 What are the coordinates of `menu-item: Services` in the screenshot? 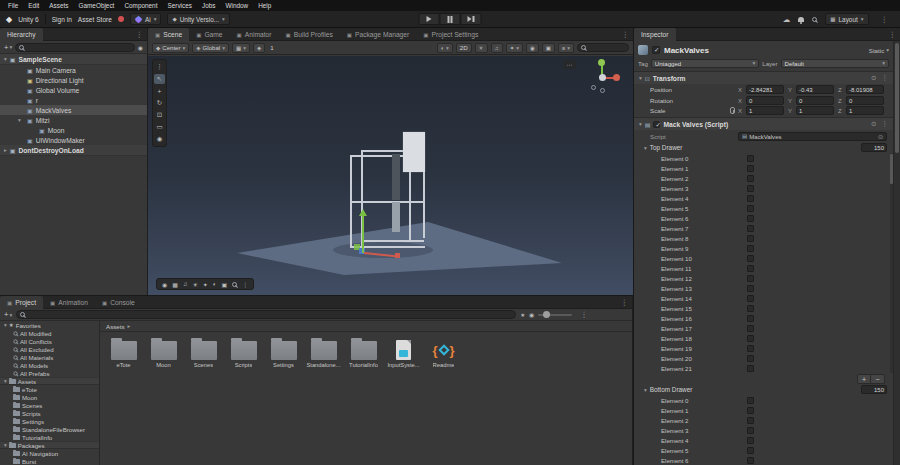 It's located at (180, 6).